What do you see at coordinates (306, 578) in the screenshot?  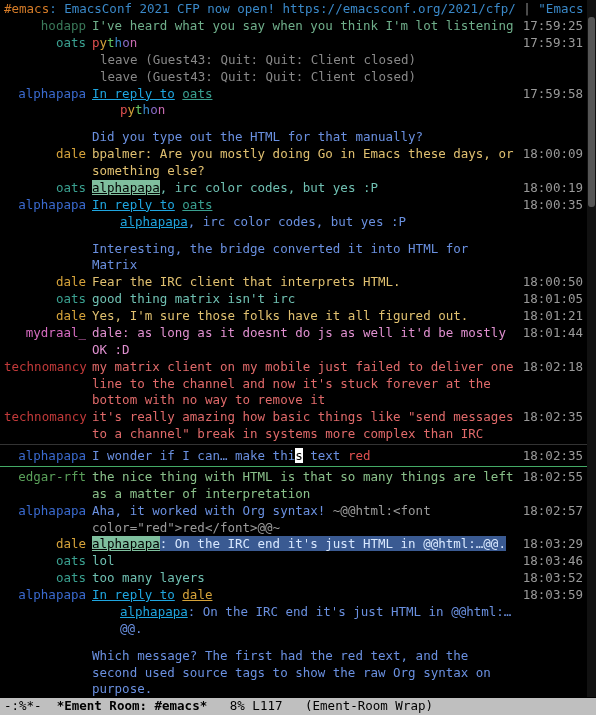 I see `message-text: too many layers` at bounding box center [306, 578].